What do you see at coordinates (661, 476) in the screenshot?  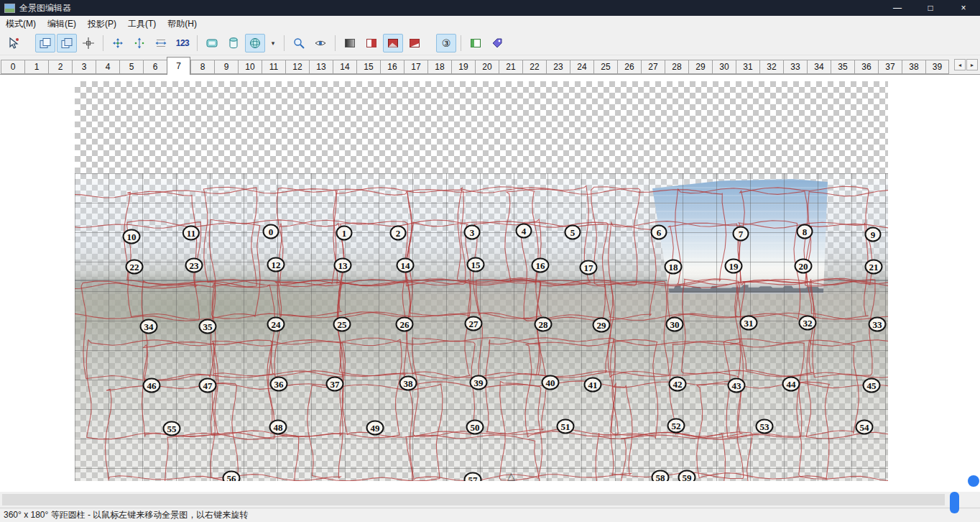 I see `image-marker-58: 58` at bounding box center [661, 476].